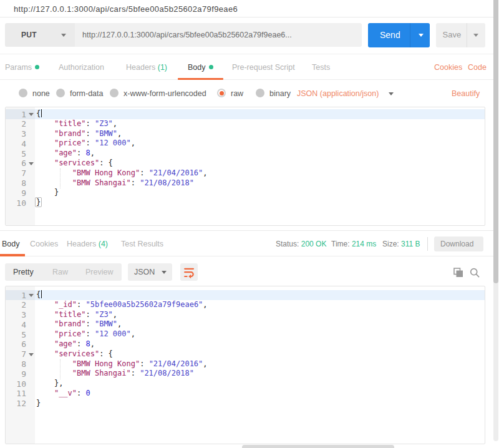 Image resolution: width=499 pixels, height=448 pixels. I want to click on beautify-link: Beautify, so click(465, 94).